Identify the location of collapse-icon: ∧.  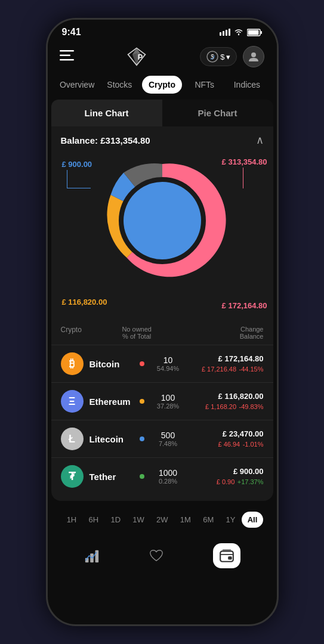
(260, 140).